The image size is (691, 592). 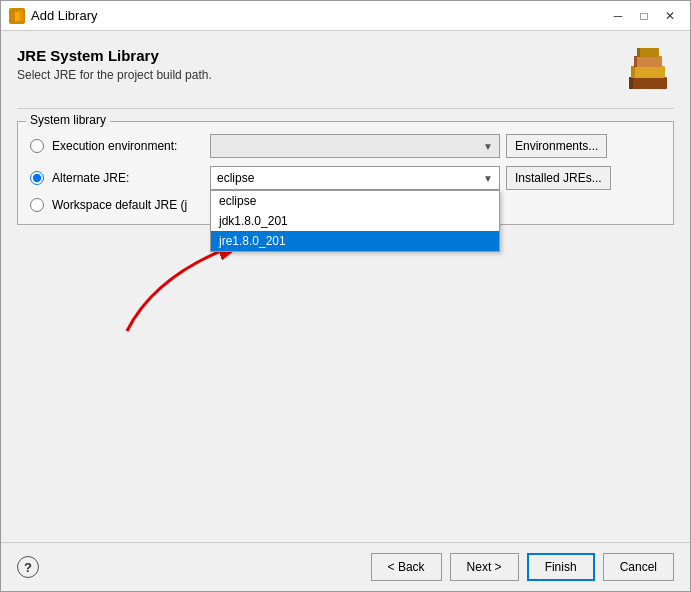 What do you see at coordinates (127, 205) in the screenshot?
I see `workspace-default-label: Workspace default JRE (j` at bounding box center [127, 205].